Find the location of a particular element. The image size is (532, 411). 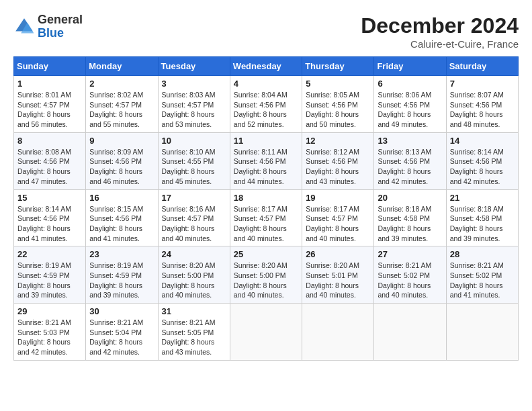

weekday-header-row: SundayMondayTuesdayWednesdayThursdayFrid… is located at coordinates (266, 66).